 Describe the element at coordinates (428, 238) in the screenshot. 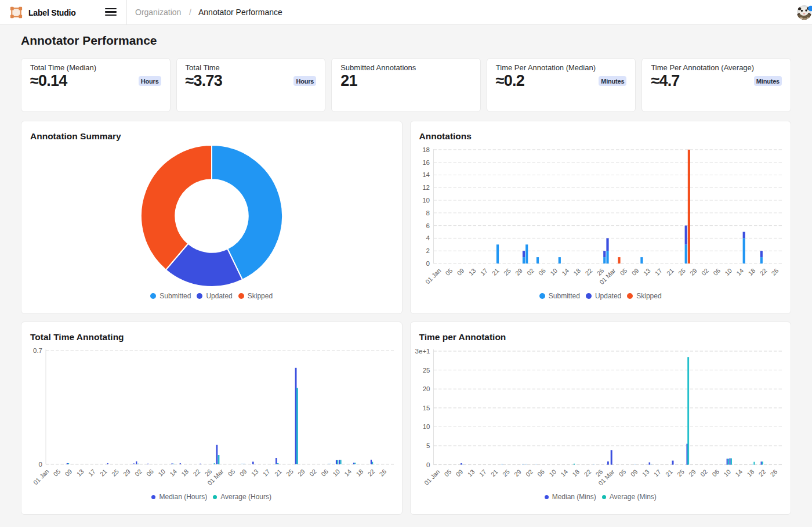

I see `svg-text: 4` at that location.